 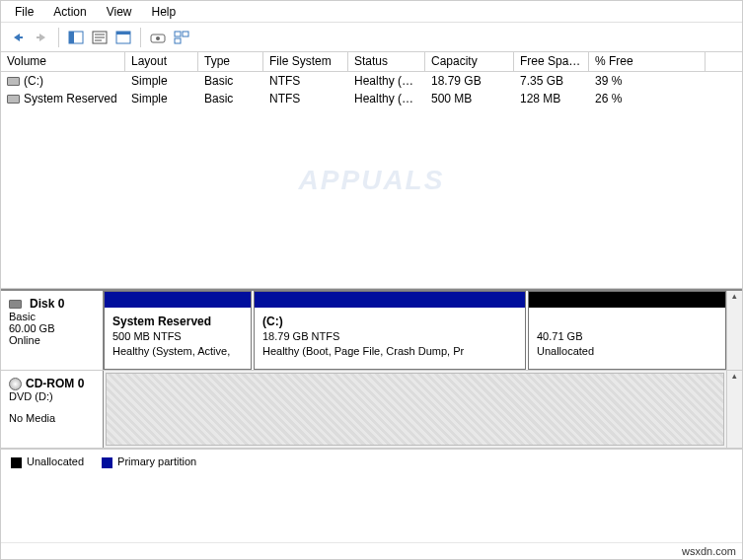 I want to click on cell-free: 7.35 GB, so click(x=552, y=81).